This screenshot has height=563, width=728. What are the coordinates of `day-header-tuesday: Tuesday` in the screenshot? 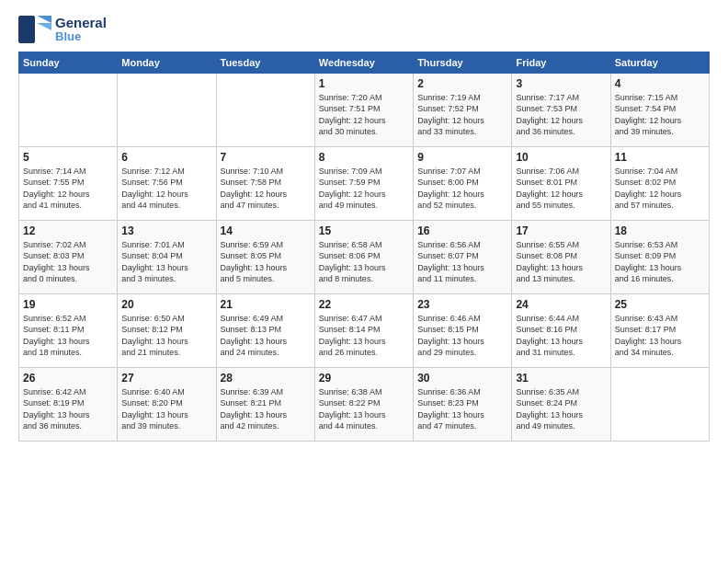 It's located at (265, 63).